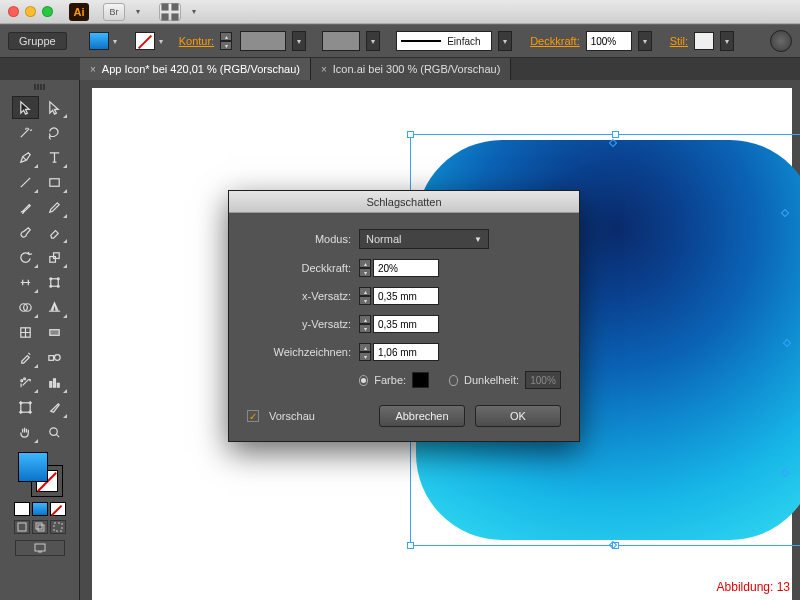  I want to click on pencil-tool, so click(54, 208).